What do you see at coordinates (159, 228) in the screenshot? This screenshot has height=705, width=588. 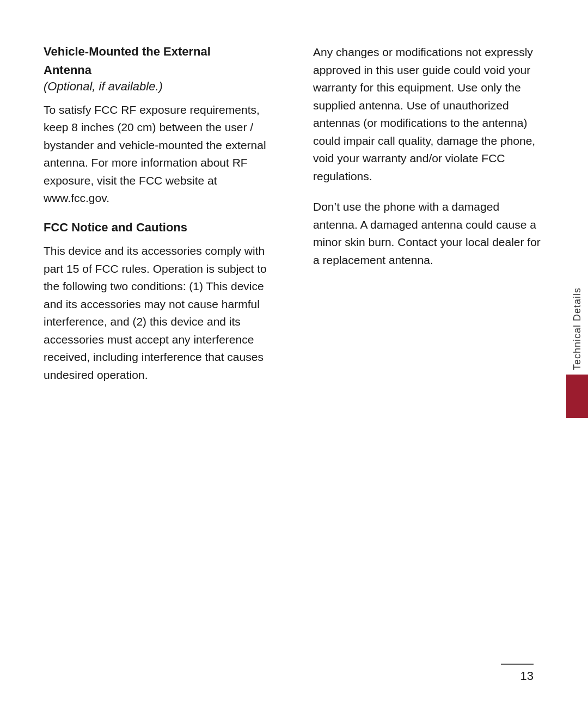 I see `fcc-notice-title: FCC Notice and Cautions` at bounding box center [159, 228].